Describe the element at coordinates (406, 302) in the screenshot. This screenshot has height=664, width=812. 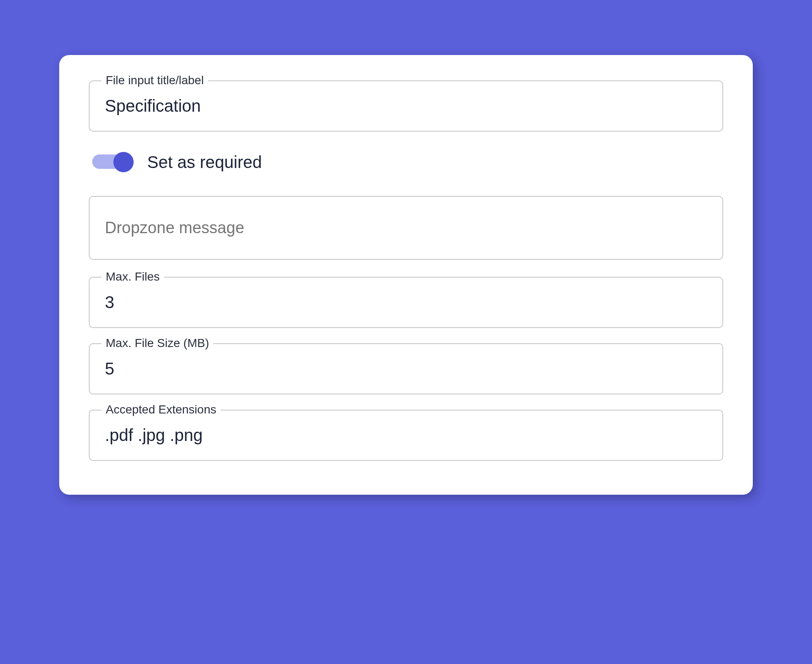
I see `maxfiles-field-group: Max. Files` at that location.